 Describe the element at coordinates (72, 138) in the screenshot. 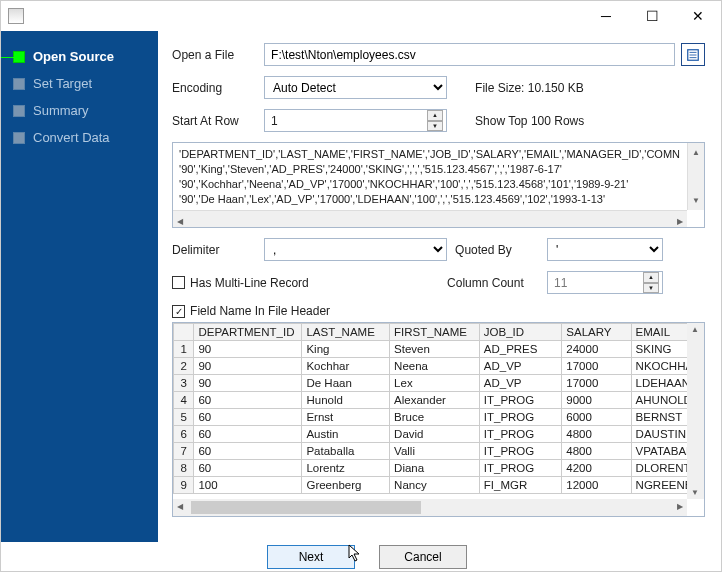

I see `step-label: Convert Data` at that location.